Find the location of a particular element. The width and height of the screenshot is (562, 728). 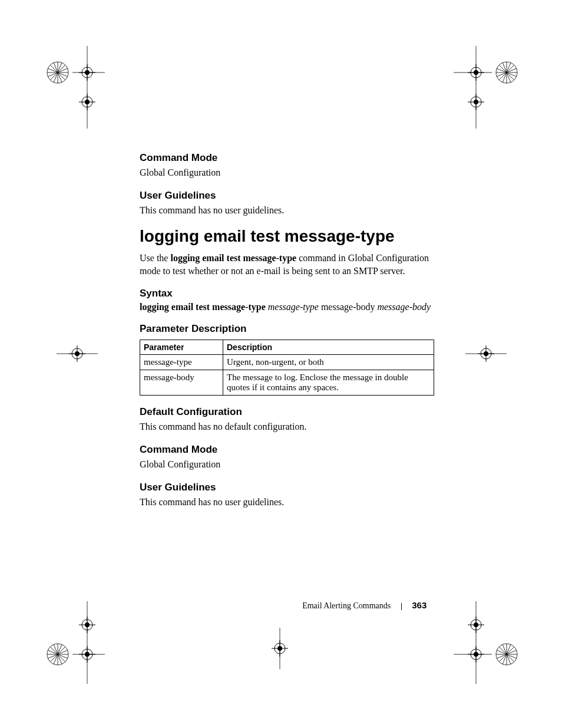

syntax-arg2: message-body is located at coordinates (404, 307).